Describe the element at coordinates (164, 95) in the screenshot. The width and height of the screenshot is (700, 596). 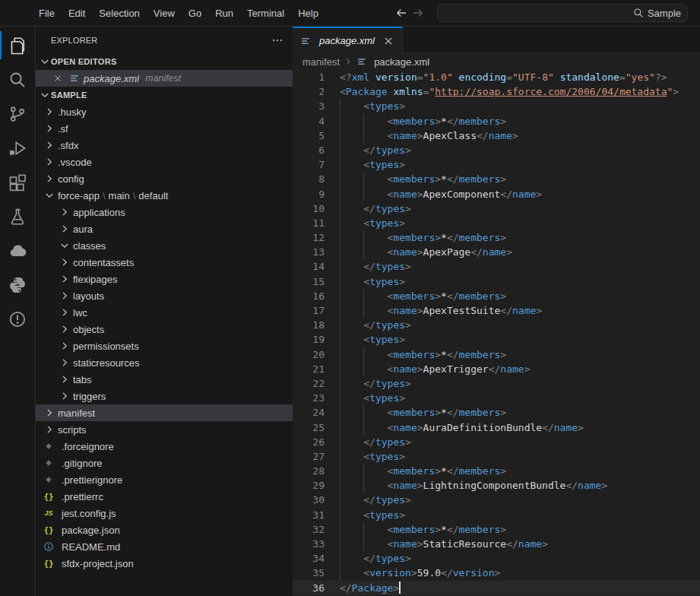
I see `project-section-header: SAMPLE` at that location.